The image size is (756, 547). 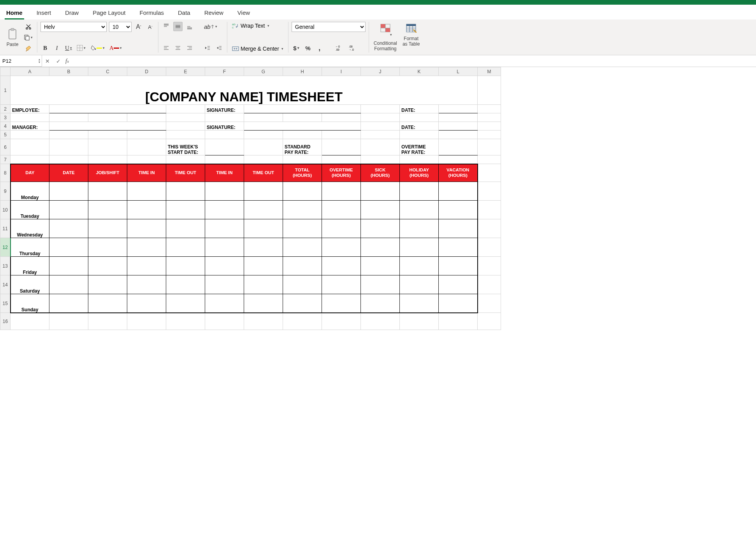 What do you see at coordinates (69, 210) in the screenshot?
I see `cell-r10-c1` at bounding box center [69, 210].